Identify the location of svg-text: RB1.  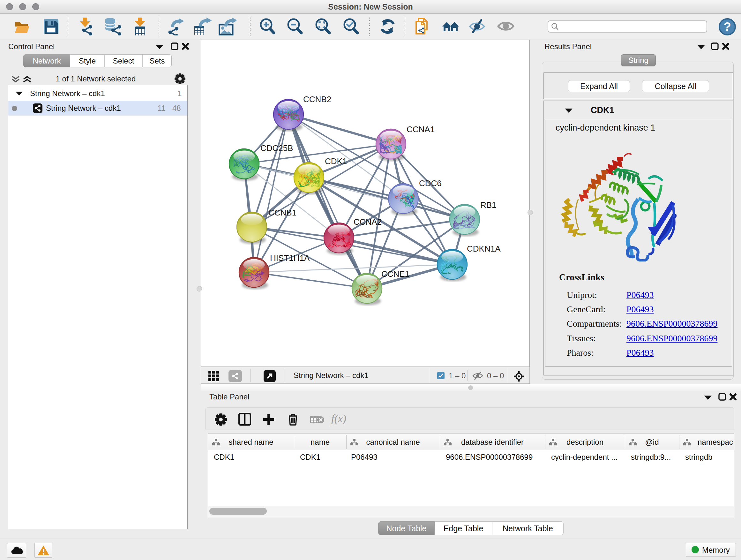
(488, 205).